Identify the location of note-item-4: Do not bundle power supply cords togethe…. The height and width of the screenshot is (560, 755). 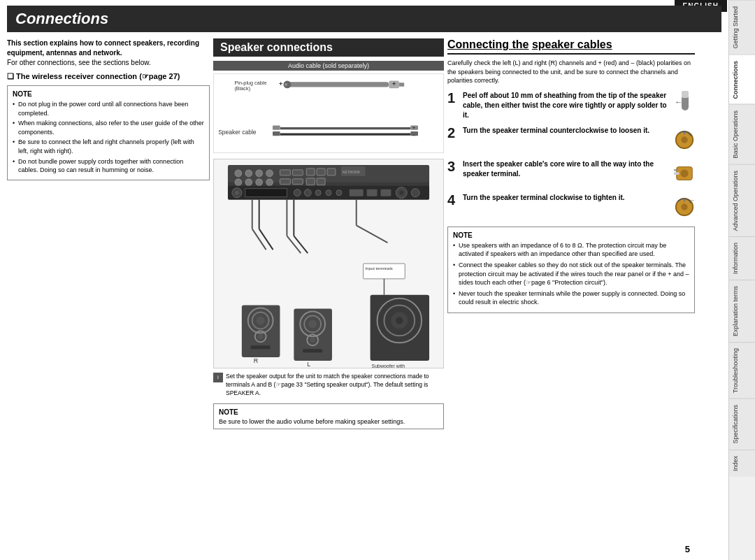
(108, 166).